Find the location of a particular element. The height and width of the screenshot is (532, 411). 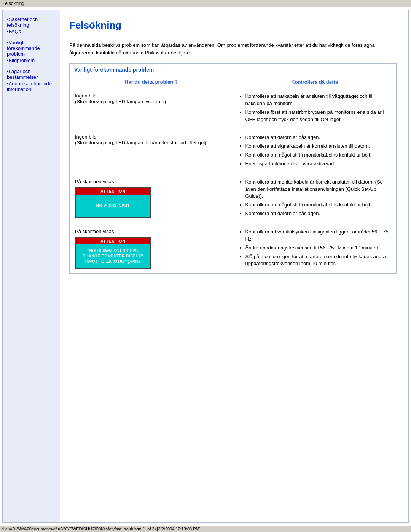

check-list: Kontrollera att nätkabeln är ansluten ti… is located at coordinates (315, 108).